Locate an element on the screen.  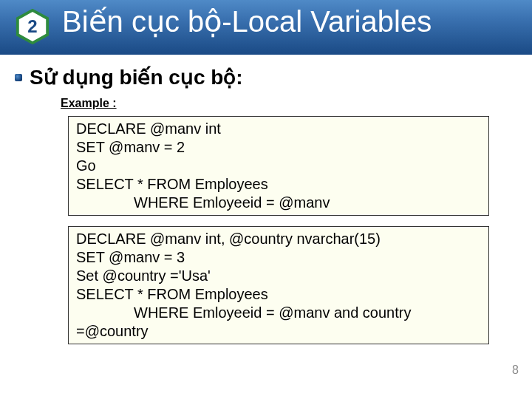
code-line: DECLARE @manv int, @country nvarchar(15) is located at coordinates (279, 239).